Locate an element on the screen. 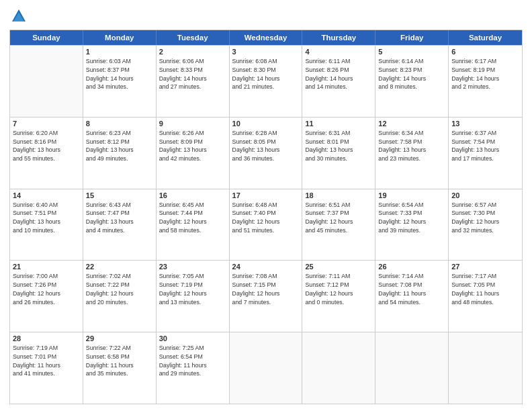 The width and height of the screenshot is (532, 411). weekday-header-tuesday: Tuesday is located at coordinates (193, 38).